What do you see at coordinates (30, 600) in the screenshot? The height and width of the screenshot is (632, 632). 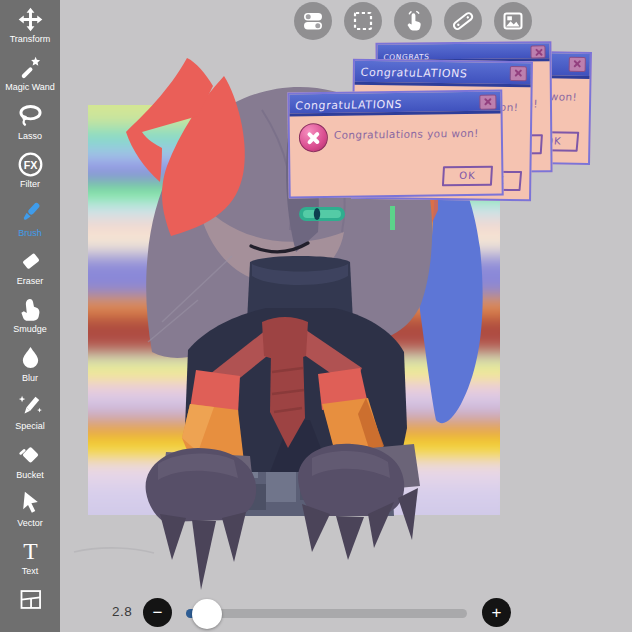 I see `frame-divider-icon` at bounding box center [30, 600].